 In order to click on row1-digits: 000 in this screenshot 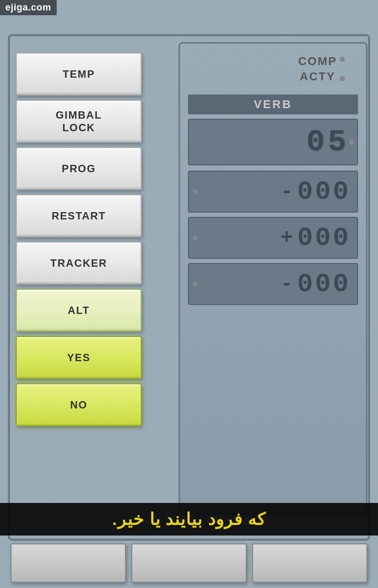, I will do `click(324, 192)`.